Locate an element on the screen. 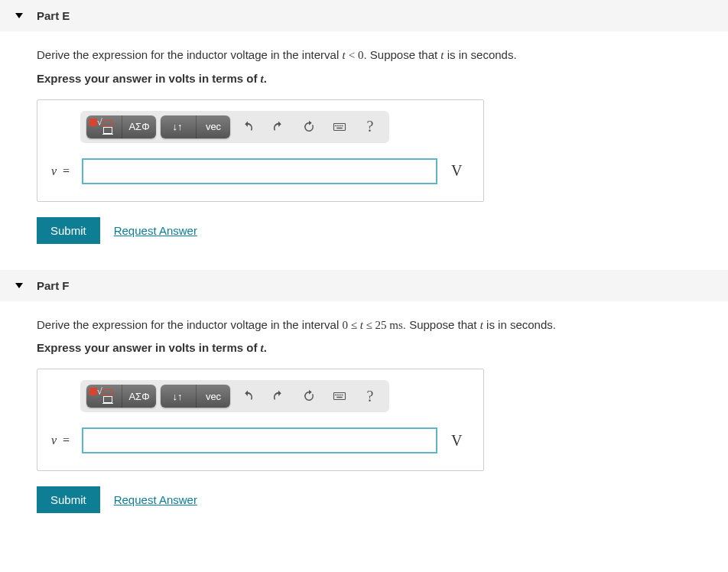  part-header: Part F is located at coordinates (364, 286).